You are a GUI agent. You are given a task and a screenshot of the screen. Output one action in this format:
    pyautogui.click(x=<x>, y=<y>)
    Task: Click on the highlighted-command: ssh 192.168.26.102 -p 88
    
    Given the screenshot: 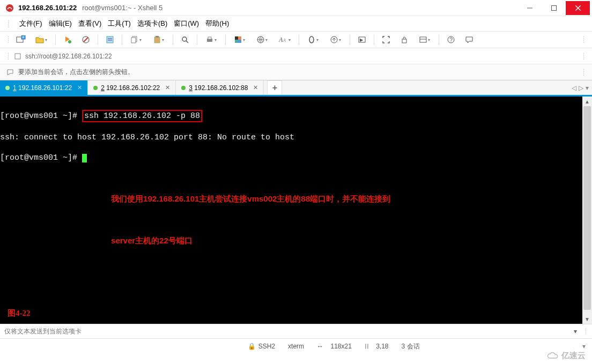 What is the action you would take?
    pyautogui.click(x=142, y=116)
    